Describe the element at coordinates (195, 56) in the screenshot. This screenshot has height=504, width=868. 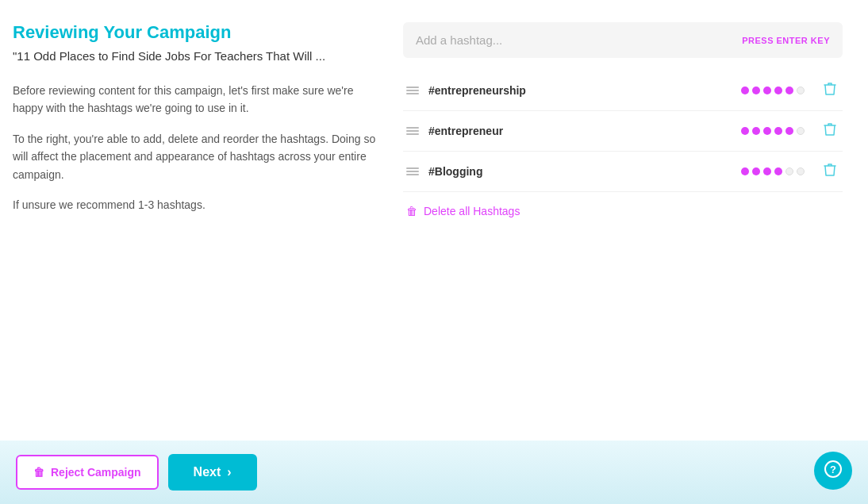
I see `campaign-subtitle: "11 Odd Places to Find Side Jobs For Tea…` at that location.